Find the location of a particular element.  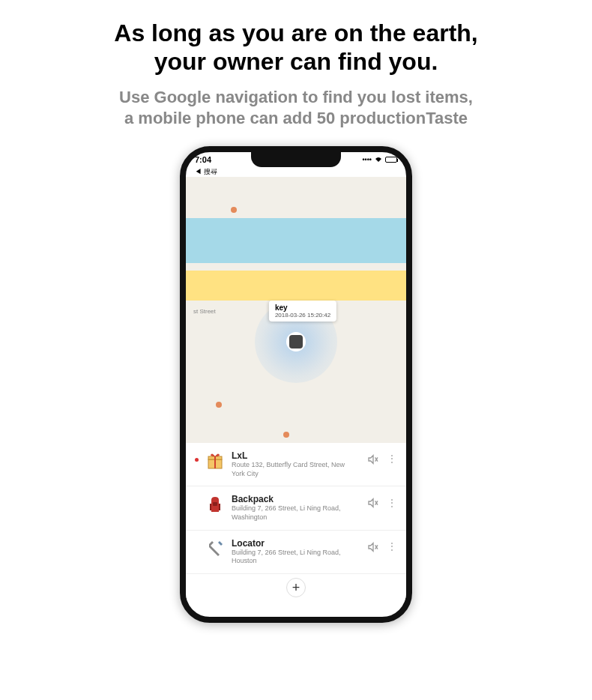

back-link: ◀ 搜尋 is located at coordinates (296, 172).